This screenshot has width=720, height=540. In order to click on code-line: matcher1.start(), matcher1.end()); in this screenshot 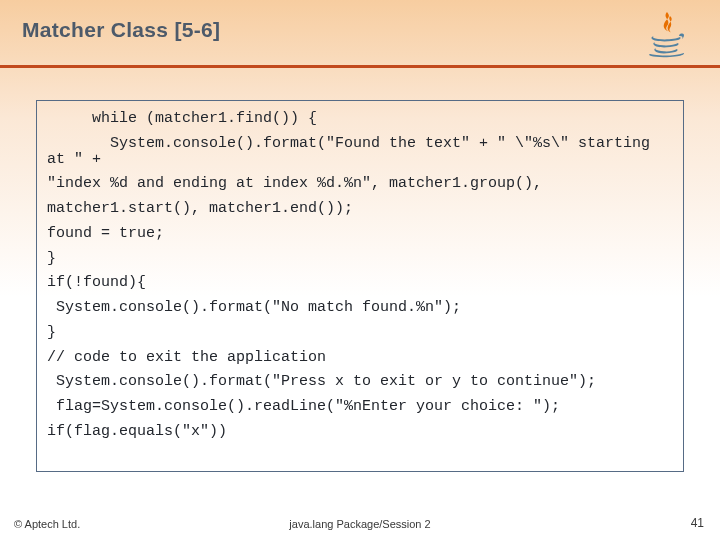, I will do `click(360, 210)`.